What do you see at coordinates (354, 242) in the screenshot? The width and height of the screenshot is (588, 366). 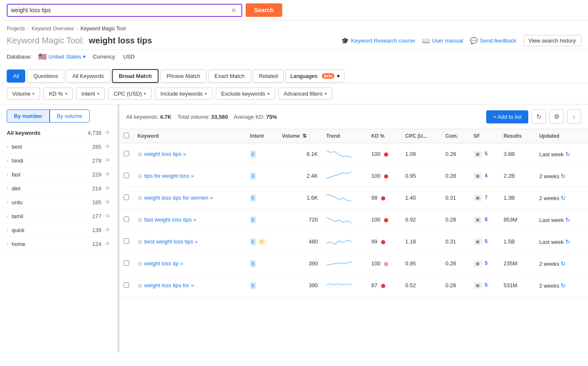 I see `table-row: ⊕ best weight loss tips » I C 480` at bounding box center [354, 242].